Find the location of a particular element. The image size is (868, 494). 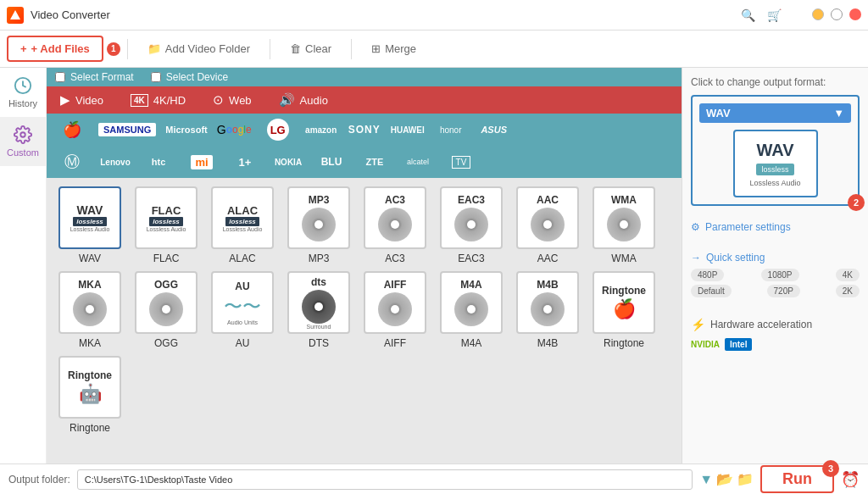

add-files-button: + + Add Files is located at coordinates (55, 49).